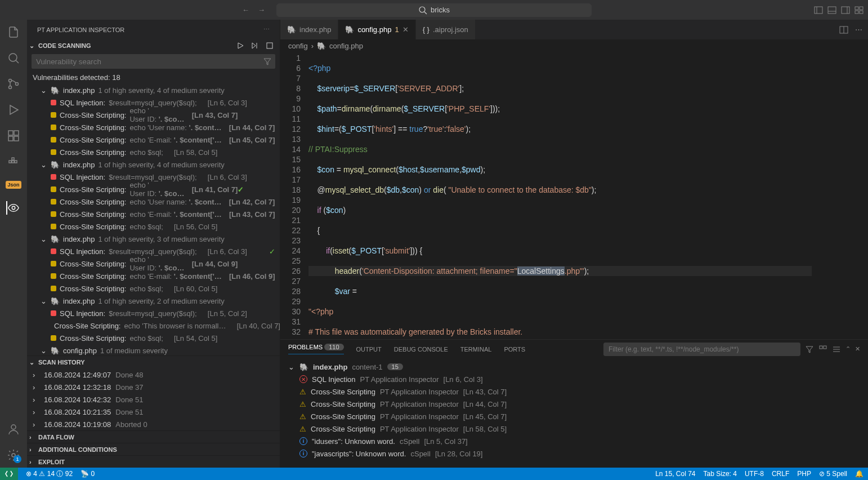 The image size is (868, 480). I want to click on command-center: bricks, so click(434, 10).